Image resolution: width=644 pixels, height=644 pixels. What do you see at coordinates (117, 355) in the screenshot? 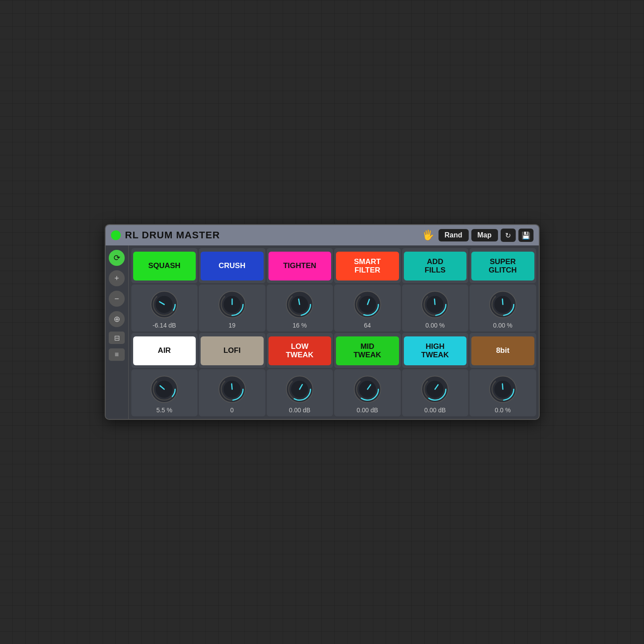
I see `list-button: ≡` at bounding box center [117, 355].